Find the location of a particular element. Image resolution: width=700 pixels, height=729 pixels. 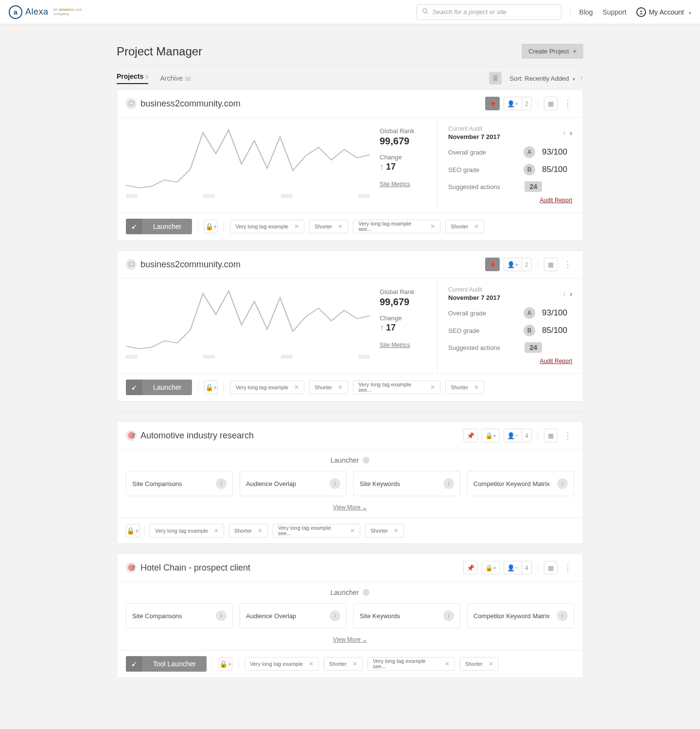

project-title: Hotel Chain - prospect client is located at coordinates (302, 568).